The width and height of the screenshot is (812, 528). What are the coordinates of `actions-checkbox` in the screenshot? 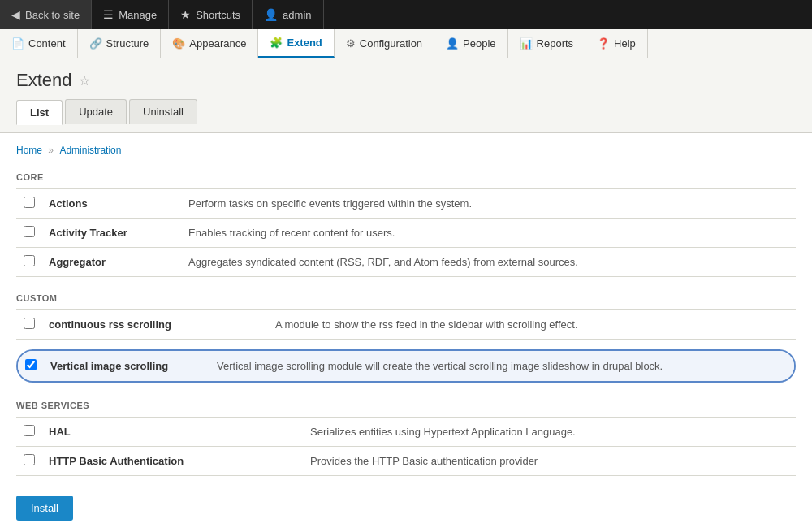 It's located at (29, 202).